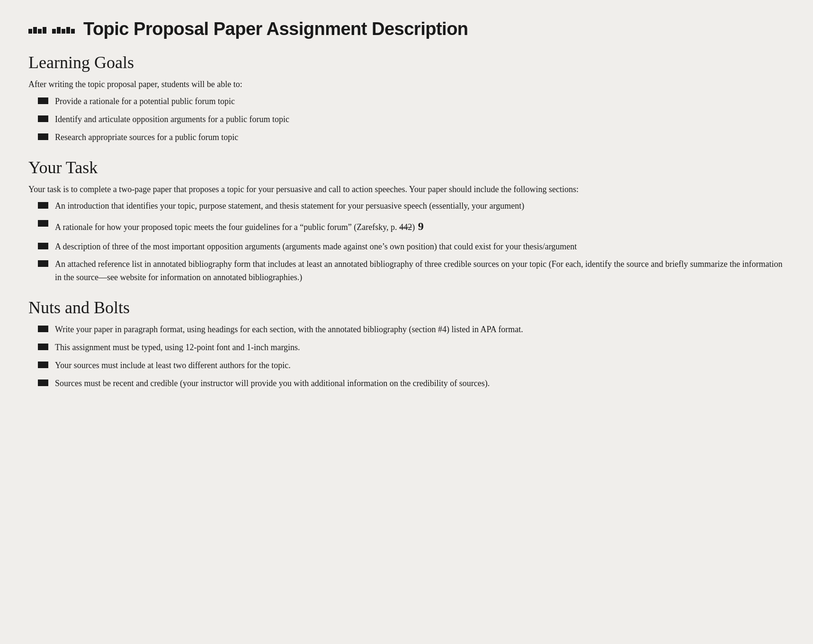 Image resolution: width=813 pixels, height=644 pixels. What do you see at coordinates (411, 366) in the screenshot?
I see `list-item: Your sources must include at least two d…` at bounding box center [411, 366].